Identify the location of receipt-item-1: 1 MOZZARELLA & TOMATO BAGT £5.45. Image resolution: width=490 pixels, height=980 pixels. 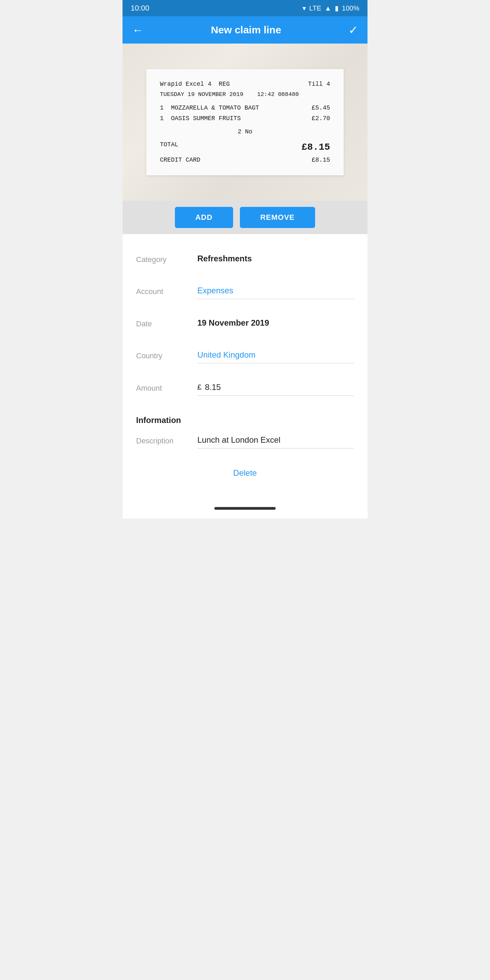
(245, 108).